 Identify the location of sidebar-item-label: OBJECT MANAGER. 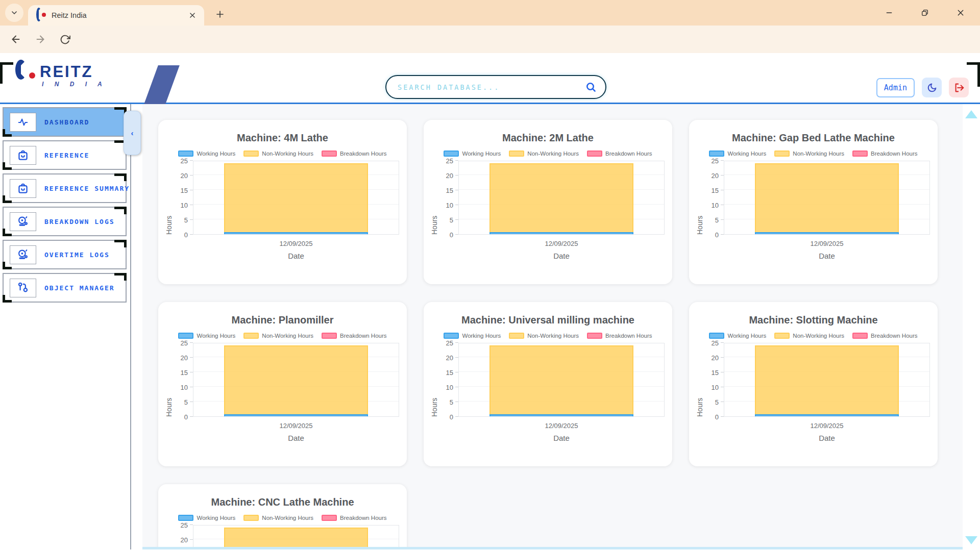
(80, 288).